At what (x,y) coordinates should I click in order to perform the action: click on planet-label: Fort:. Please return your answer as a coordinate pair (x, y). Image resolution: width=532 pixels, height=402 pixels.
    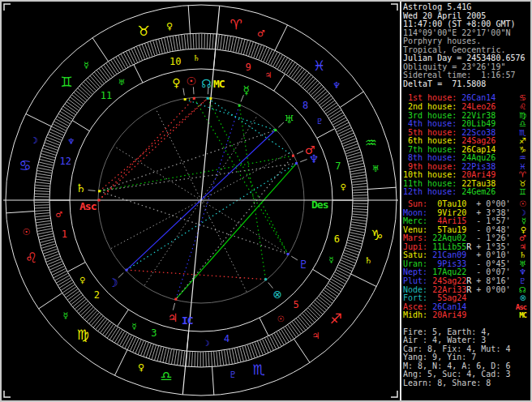
    Looking at the image, I should click on (415, 298).